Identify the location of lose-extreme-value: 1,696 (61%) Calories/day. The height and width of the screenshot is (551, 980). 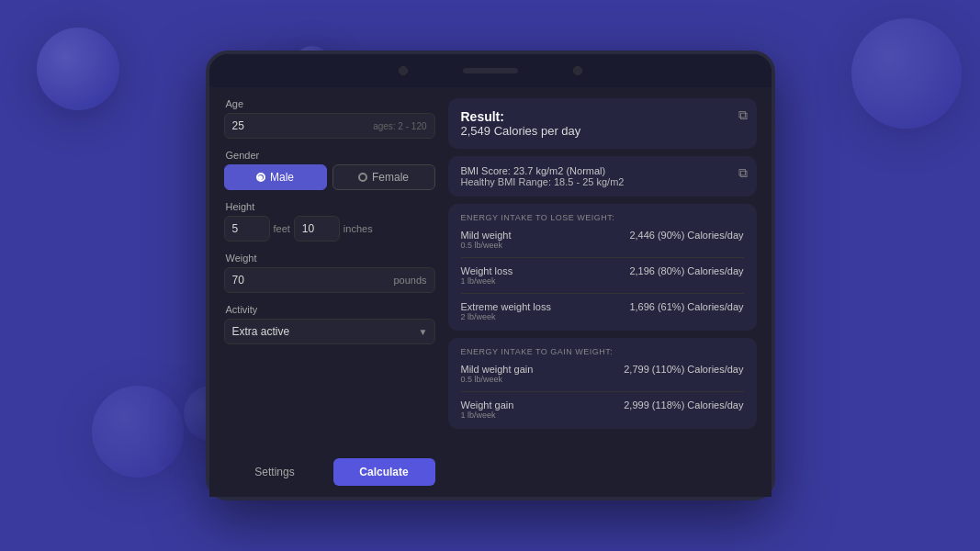
(686, 307).